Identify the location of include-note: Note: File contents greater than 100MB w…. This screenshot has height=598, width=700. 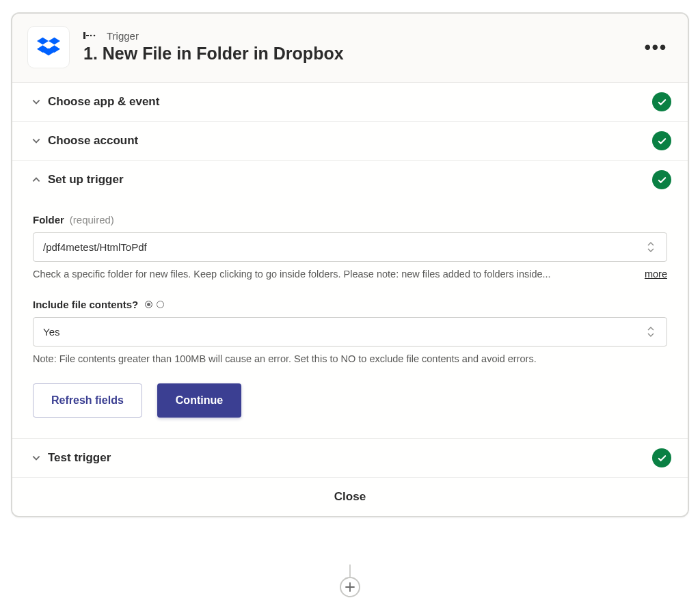
(350, 359).